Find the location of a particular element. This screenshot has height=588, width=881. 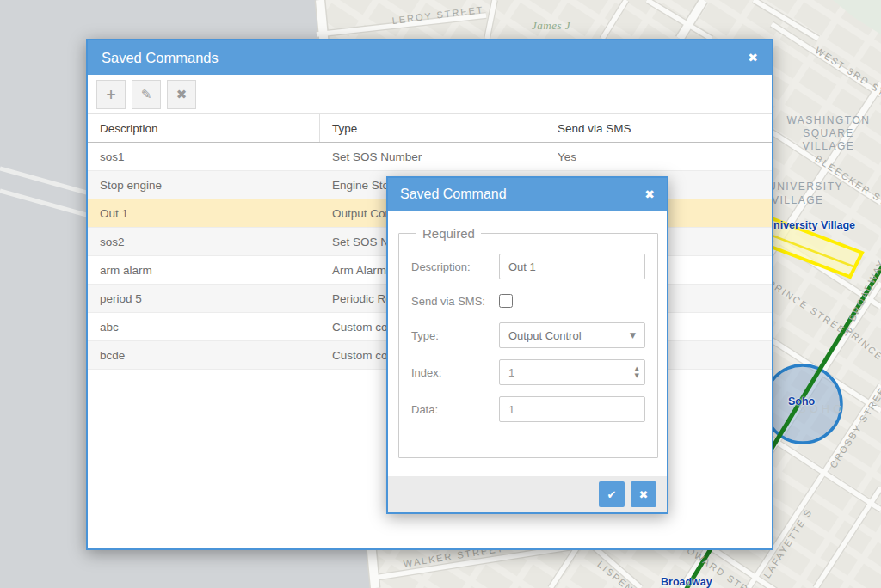

check-icon: ✔ is located at coordinates (613, 495).